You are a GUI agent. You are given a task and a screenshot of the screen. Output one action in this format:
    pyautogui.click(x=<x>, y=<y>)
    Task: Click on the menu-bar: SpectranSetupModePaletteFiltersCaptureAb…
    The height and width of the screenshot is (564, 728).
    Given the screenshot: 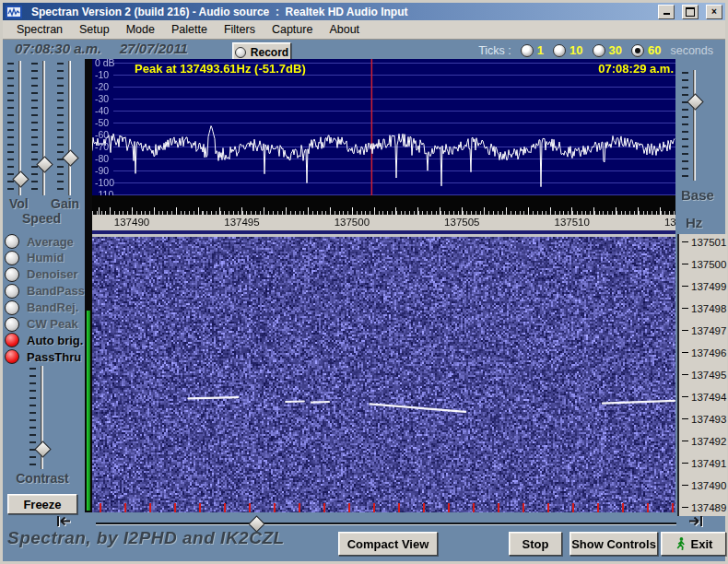 What is the action you would take?
    pyautogui.click(x=364, y=29)
    